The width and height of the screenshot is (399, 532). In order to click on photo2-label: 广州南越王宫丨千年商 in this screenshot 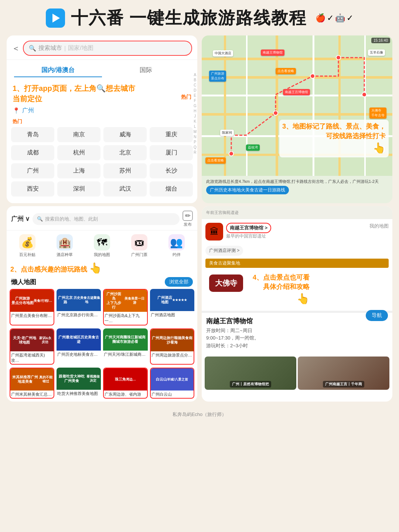, I will do `click(344, 384)`.